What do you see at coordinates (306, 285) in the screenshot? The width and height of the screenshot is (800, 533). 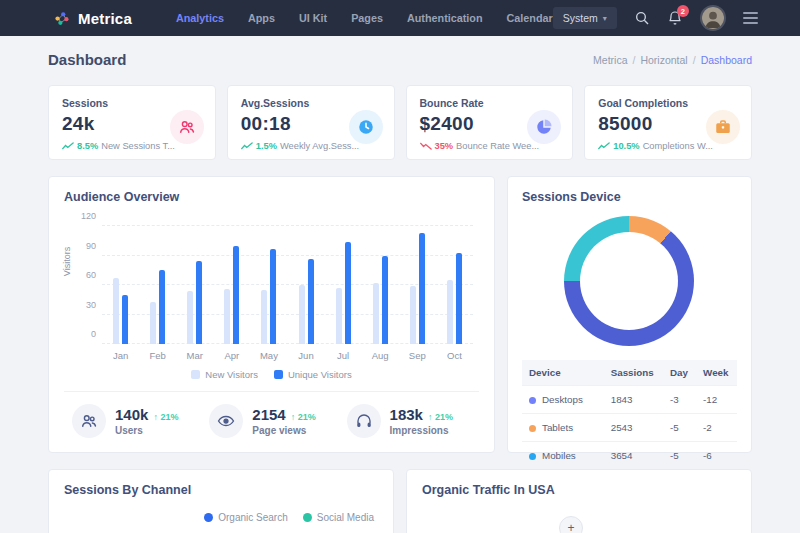 I see `bar-group-jun` at bounding box center [306, 285].